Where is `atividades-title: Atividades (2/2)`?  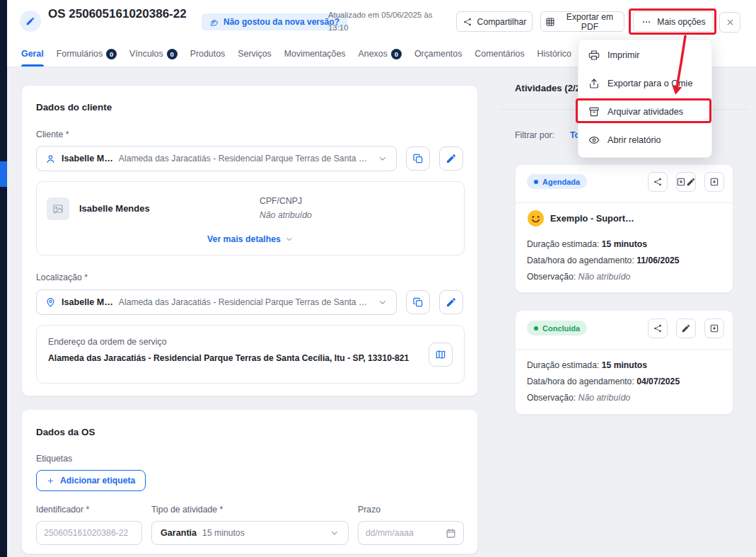
atividades-title: Atividades (2/2) is located at coordinates (549, 88).